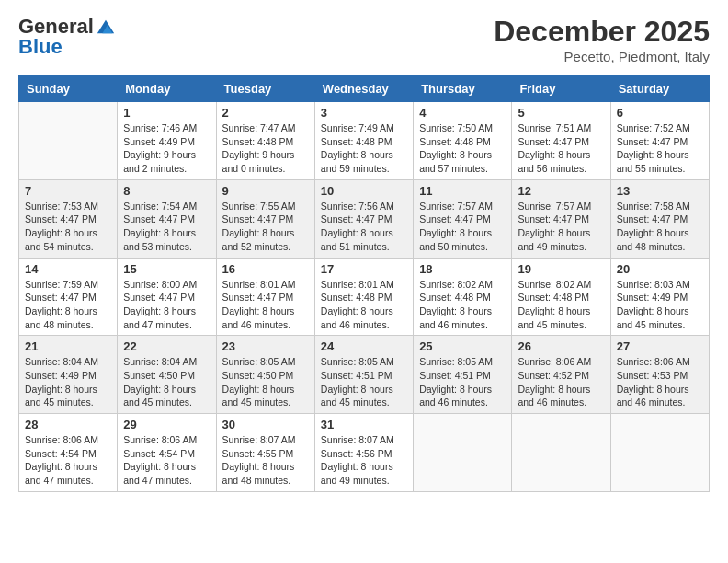  Describe the element at coordinates (463, 375) in the screenshot. I see `table-row: 25Sunrise: 8:05 AMSunset: 4:51 PMDayligh…` at that location.